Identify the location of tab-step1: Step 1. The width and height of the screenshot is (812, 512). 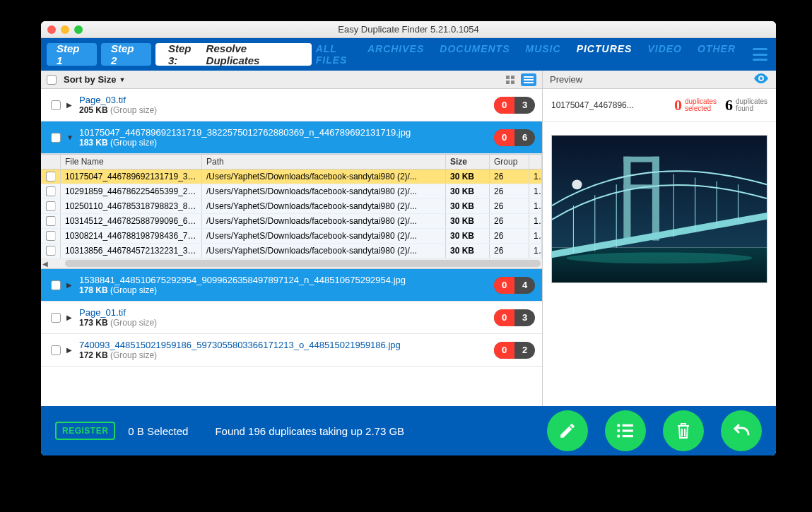
(72, 54).